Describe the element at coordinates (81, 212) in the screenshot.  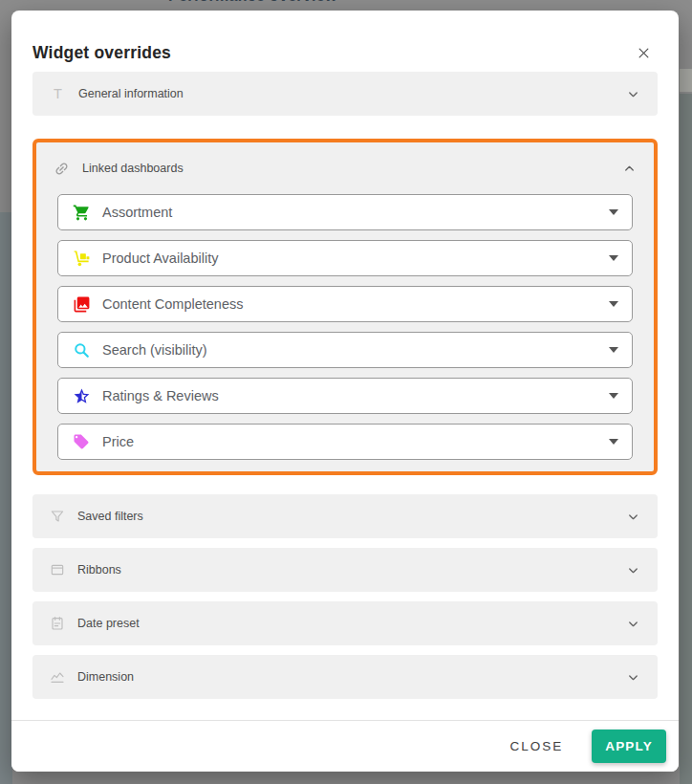
I see `cart-icon` at that location.